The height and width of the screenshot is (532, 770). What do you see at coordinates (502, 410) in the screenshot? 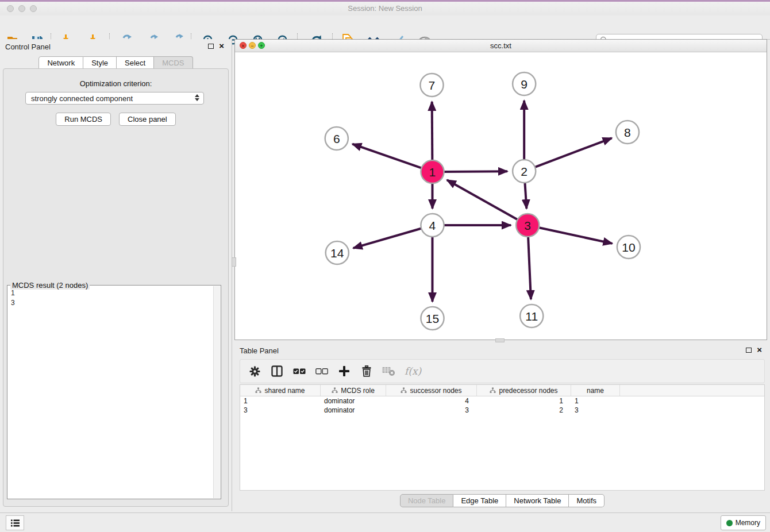
I see `table-row: 3dominator323` at bounding box center [502, 410].